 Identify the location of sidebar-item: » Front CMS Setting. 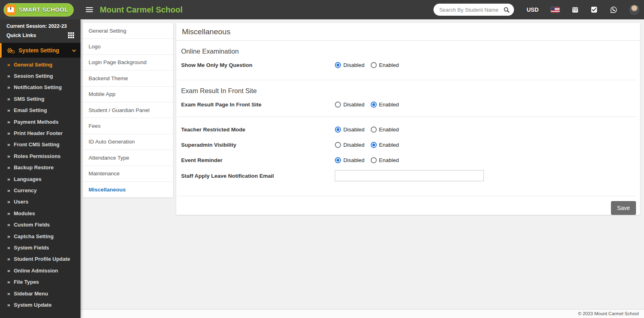
(40, 145).